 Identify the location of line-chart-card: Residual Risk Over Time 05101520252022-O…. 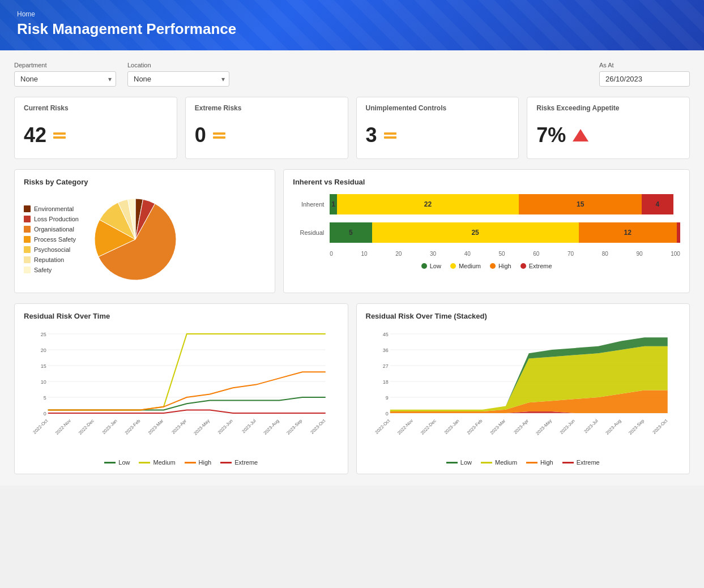
(181, 389).